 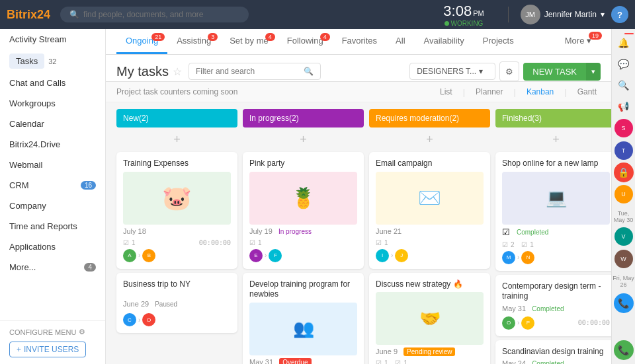 What do you see at coordinates (53, 124) in the screenshot?
I see `sidebar-item-calendar: Calendar` at bounding box center [53, 124].